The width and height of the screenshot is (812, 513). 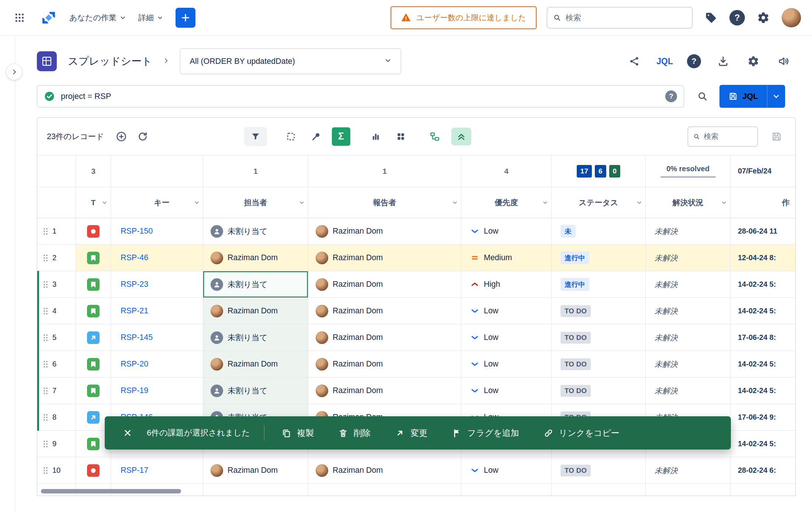 I want to click on priority-cell: High, so click(x=507, y=284).